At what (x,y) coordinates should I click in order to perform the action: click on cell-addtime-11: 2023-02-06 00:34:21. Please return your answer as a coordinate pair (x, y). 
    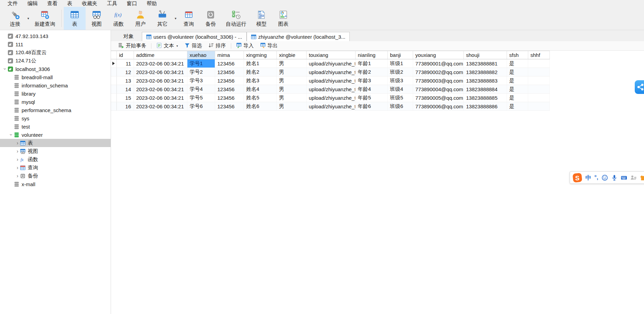
    Looking at the image, I should click on (160, 64).